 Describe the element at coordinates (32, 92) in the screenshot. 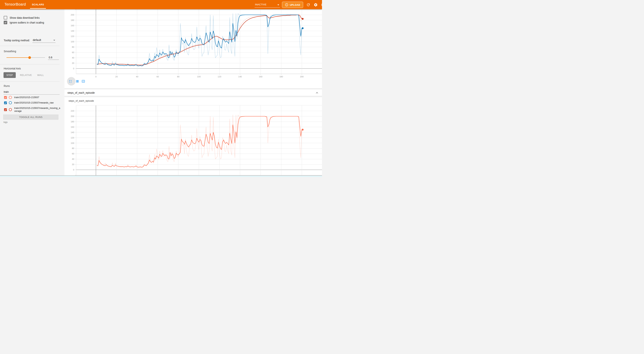

I see `sidebar: Show data download links Ignore outliers…` at that location.